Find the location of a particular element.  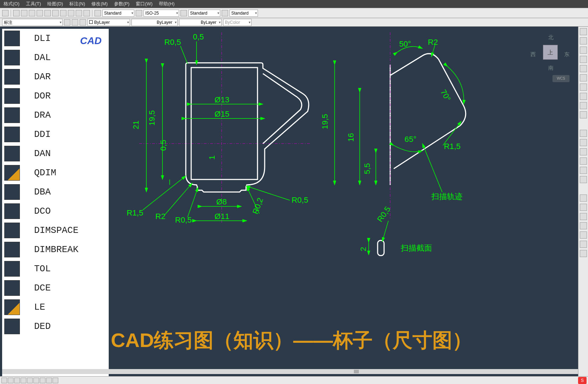

panel-row: TOL is located at coordinates (55, 269).